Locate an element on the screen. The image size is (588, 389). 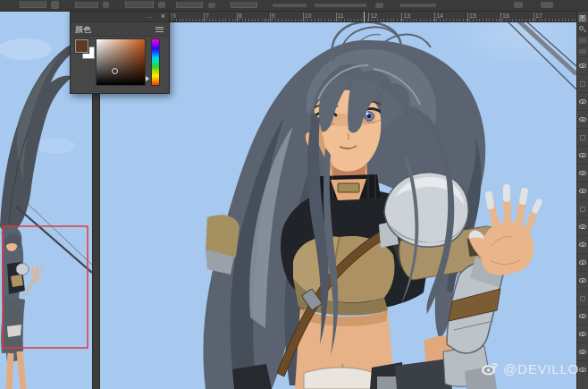
ruler-tick-label: 8 is located at coordinates (240, 16).